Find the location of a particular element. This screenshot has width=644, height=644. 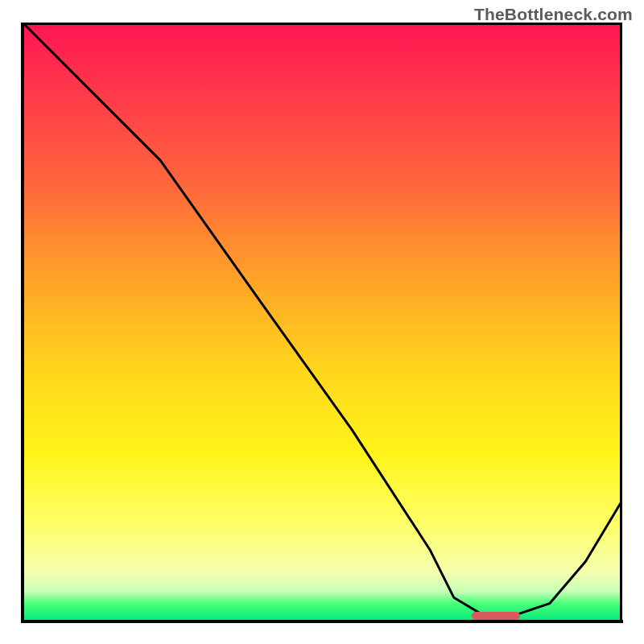

watermark-text: TheBottleneck.com is located at coordinates (554, 14).